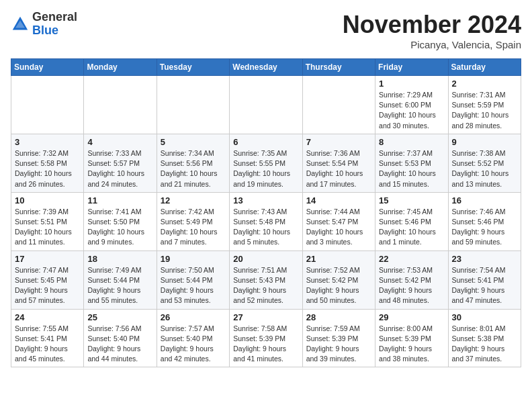  I want to click on weekday-header: Monday, so click(120, 67).